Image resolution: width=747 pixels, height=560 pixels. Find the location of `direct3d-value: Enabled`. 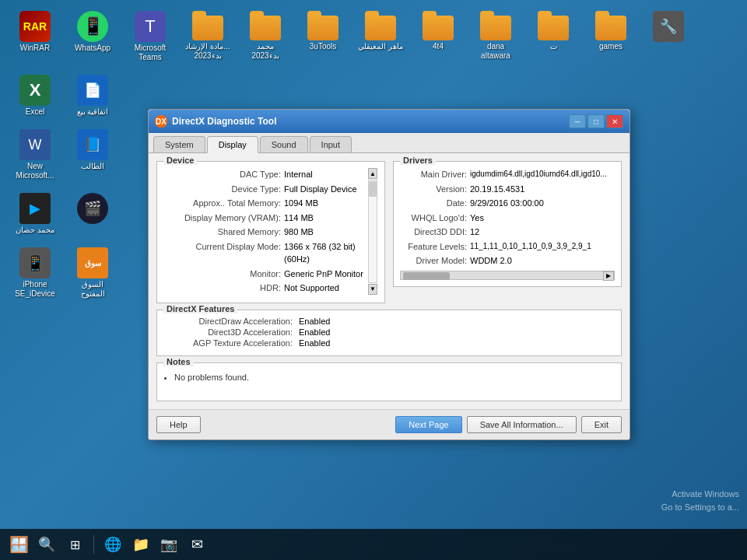

direct3d-value: Enabled is located at coordinates (314, 332).